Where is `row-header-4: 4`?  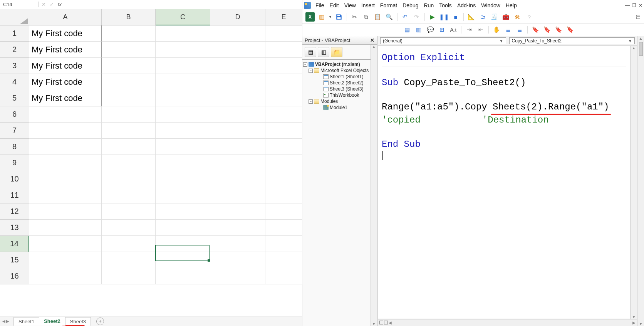
row-header-4: 4 is located at coordinates (15, 82).